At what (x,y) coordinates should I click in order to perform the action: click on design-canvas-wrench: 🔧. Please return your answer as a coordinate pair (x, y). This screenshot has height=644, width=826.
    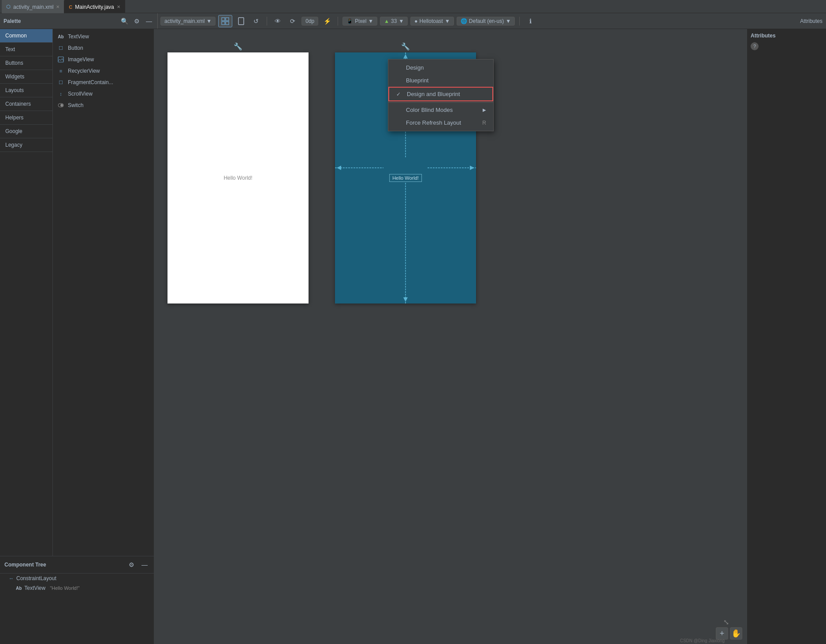
    Looking at the image, I should click on (238, 47).